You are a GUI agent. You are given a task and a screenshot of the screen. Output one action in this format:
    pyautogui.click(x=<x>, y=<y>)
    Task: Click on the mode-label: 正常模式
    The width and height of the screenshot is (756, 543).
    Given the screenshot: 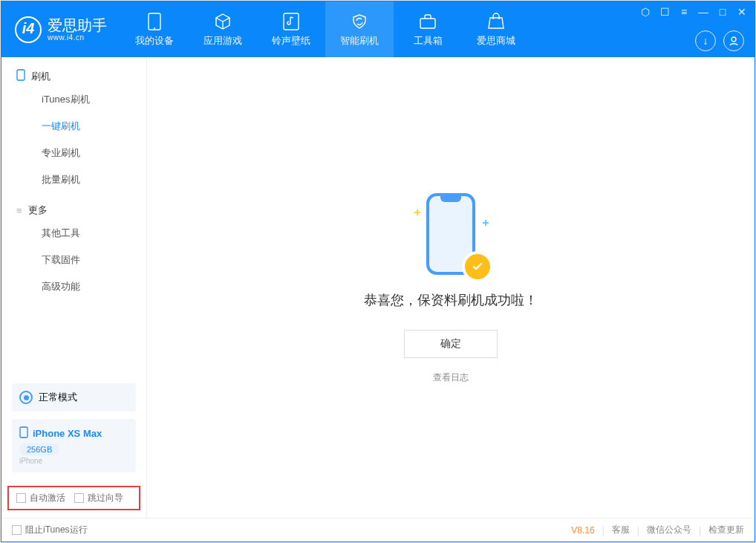 What is the action you would take?
    pyautogui.click(x=58, y=397)
    